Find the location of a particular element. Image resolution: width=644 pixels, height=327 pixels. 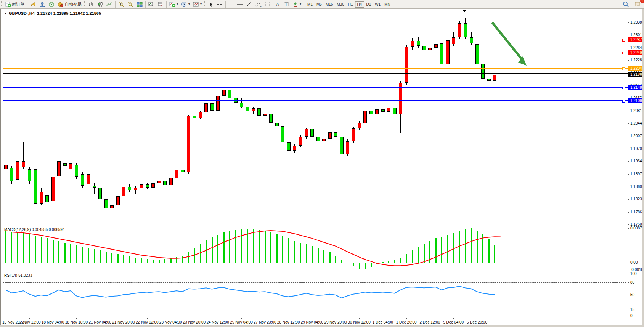

macd-zero-line is located at coordinates (314, 263).